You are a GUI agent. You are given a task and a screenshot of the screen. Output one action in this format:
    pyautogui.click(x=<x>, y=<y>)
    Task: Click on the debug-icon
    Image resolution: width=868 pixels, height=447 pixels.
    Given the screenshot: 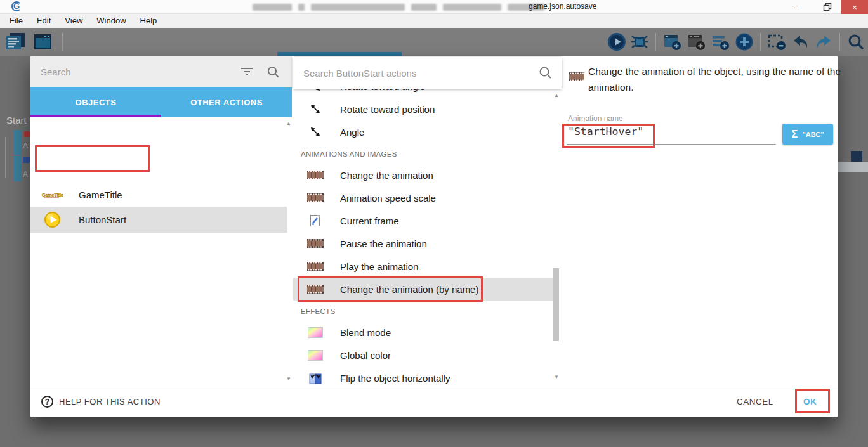 What is the action you would take?
    pyautogui.click(x=640, y=42)
    